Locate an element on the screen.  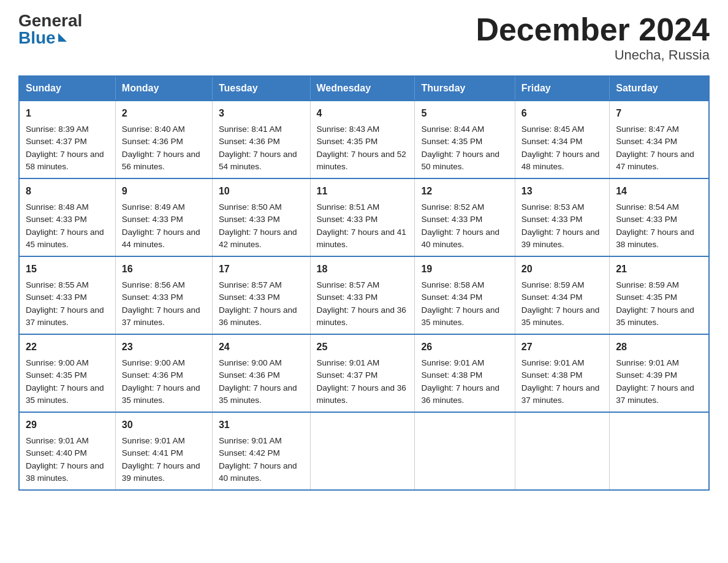
day-number: 20 is located at coordinates (563, 269).